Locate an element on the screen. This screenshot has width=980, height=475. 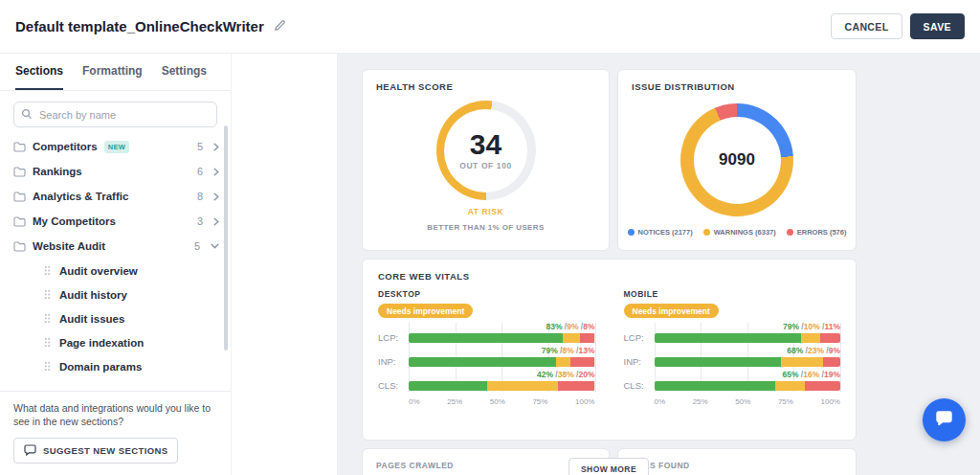
sidebar-item-audit-issues: Audit issues is located at coordinates (115, 318).